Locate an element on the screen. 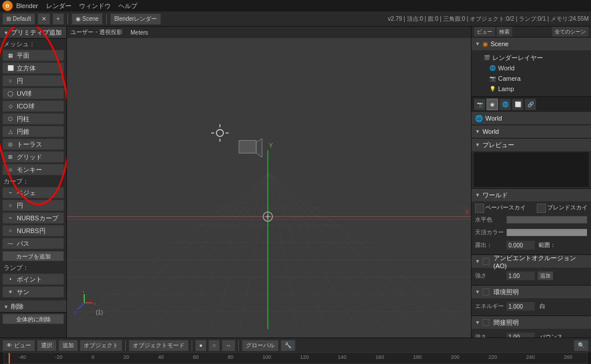 The height and width of the screenshot is (364, 591). timeline: -40 -20 0 20 40 60 80 100 120 140 160 18… is located at coordinates (296, 358).